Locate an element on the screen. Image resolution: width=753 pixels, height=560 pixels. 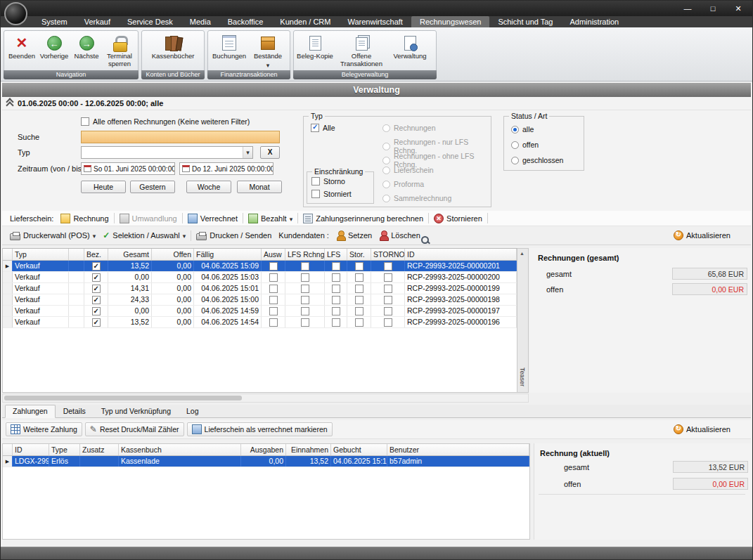
header-benutzer: Benutzer is located at coordinates (458, 450).